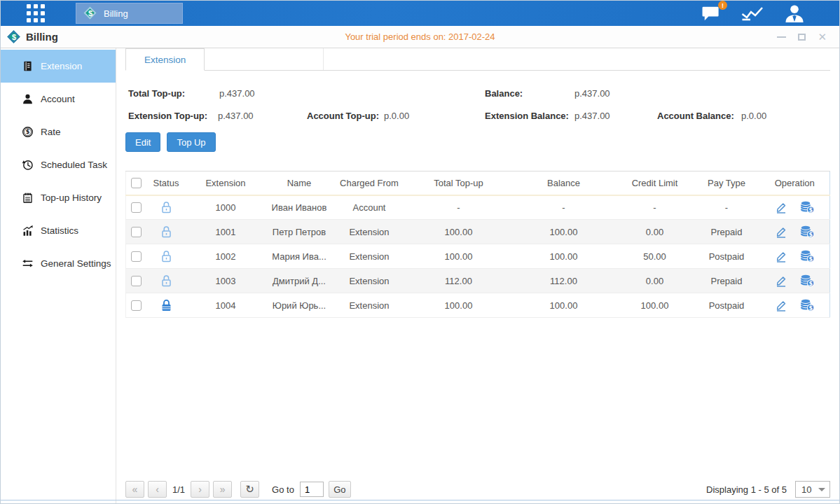 The image size is (840, 504). What do you see at coordinates (58, 132) in the screenshot?
I see `sidebar-item-rate: $Rate` at bounding box center [58, 132].